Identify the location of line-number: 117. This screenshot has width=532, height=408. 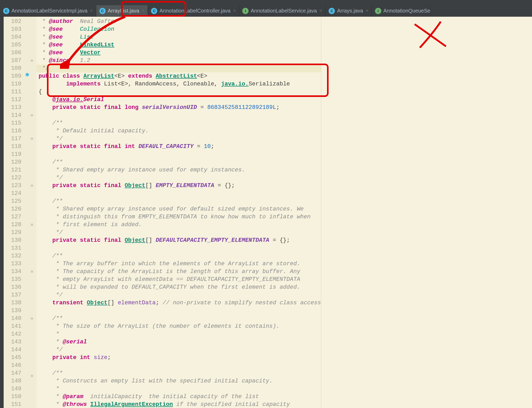
(13, 139).